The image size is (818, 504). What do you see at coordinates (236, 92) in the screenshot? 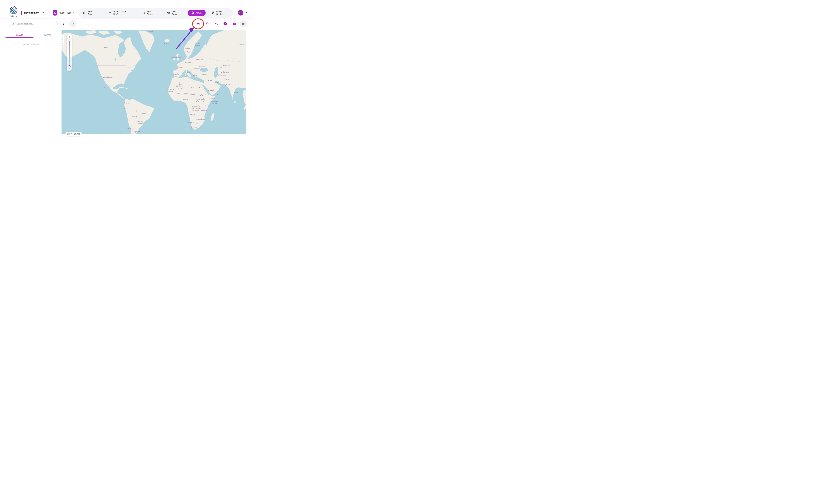
I see `map-country-label: India` at bounding box center [236, 92].